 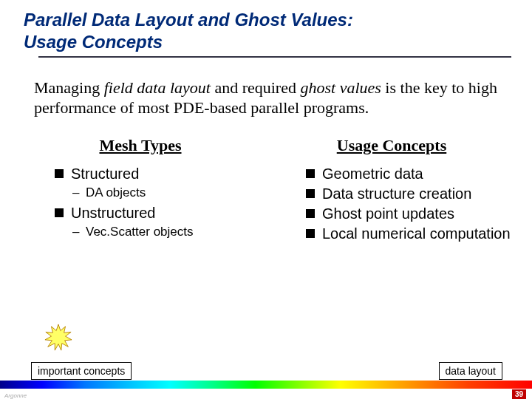 What do you see at coordinates (105, 174) in the screenshot?
I see `bullet-label: Structured` at bounding box center [105, 174].